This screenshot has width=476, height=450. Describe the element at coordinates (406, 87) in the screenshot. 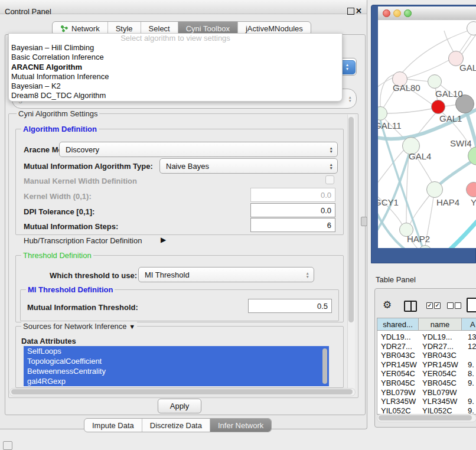

I see `node-label: GAL80` at that location.